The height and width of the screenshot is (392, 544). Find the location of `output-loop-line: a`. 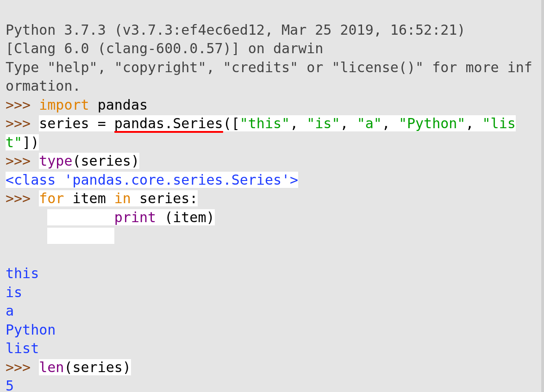

output-loop-line: a is located at coordinates (10, 311).